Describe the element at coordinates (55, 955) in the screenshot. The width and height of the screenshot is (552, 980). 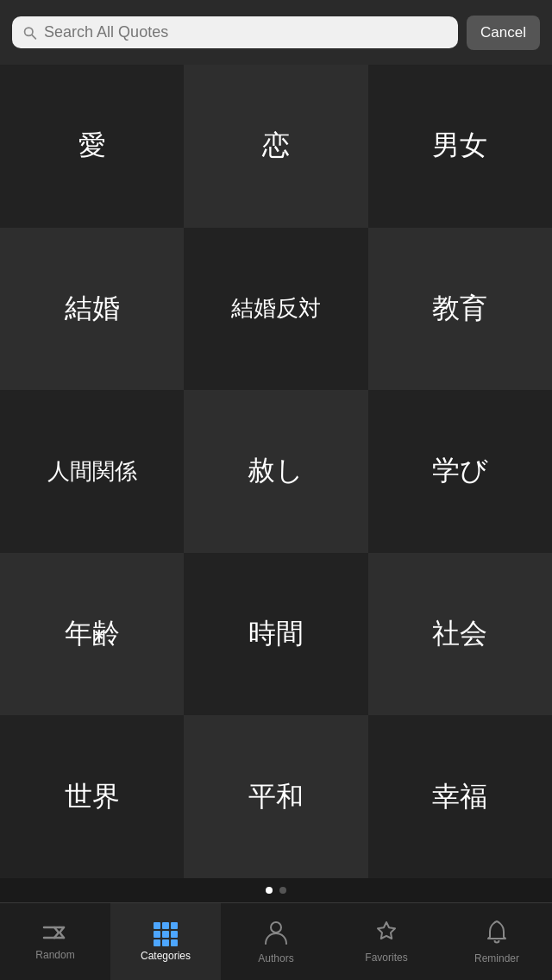
I see `tab-random-label: Random` at that location.